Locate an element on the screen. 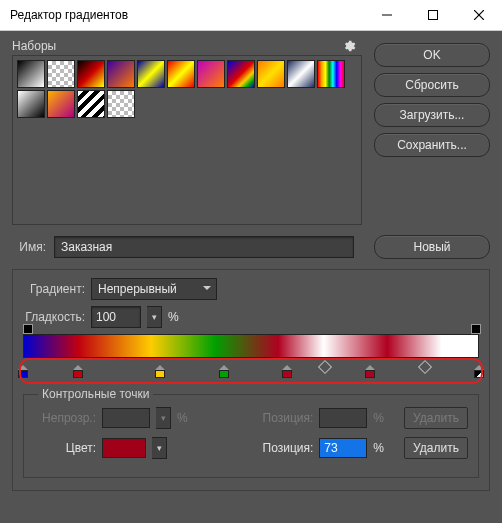 The width and height of the screenshot is (502, 523). opacity-position-percent: % is located at coordinates (378, 418).